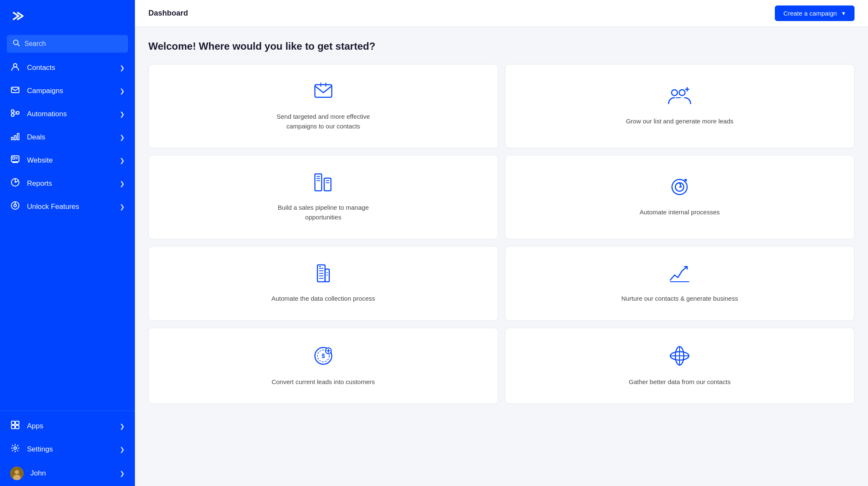 This screenshot has width=868, height=486. I want to click on card-nurture: Nurture our contacts & generate business, so click(680, 283).